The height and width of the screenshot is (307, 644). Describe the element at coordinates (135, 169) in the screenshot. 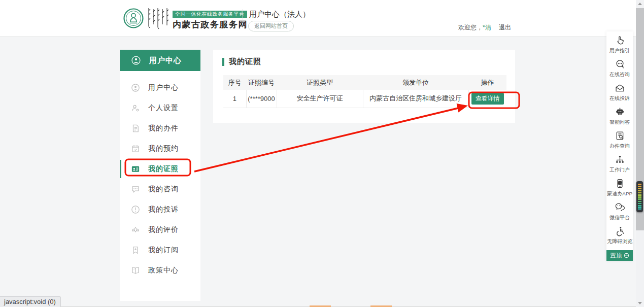

I see `id-card-icon` at that location.